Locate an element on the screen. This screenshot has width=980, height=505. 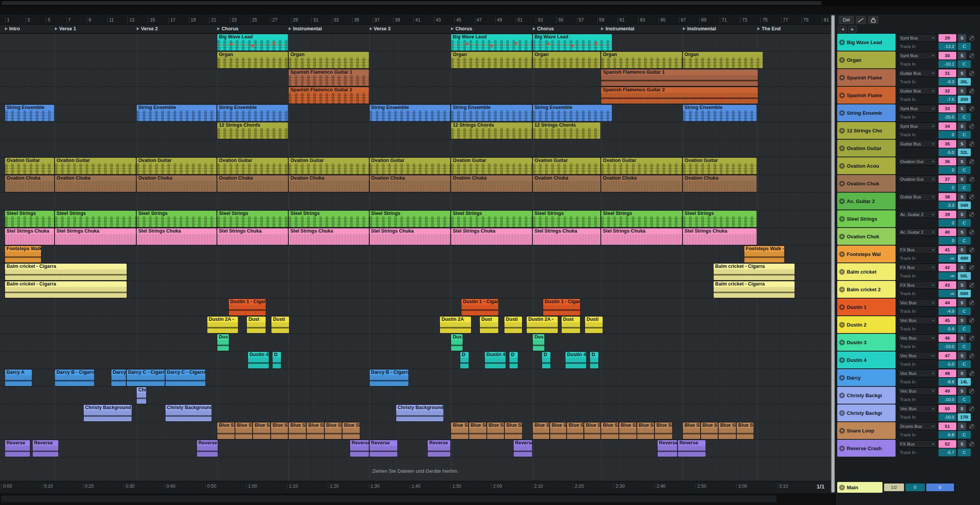
track-number-box: 41 is located at coordinates (947, 250).